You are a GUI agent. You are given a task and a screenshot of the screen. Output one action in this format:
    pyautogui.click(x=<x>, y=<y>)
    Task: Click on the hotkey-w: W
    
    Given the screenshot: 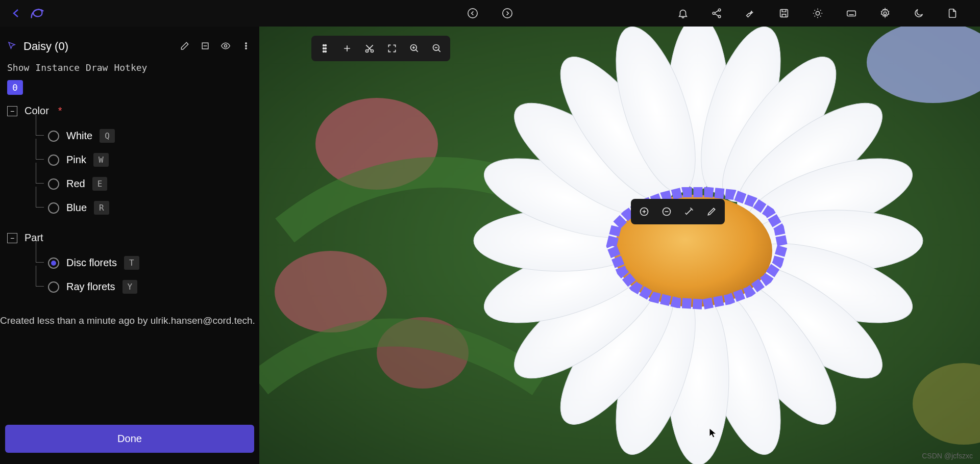 What is the action you would take?
    pyautogui.click(x=101, y=160)
    